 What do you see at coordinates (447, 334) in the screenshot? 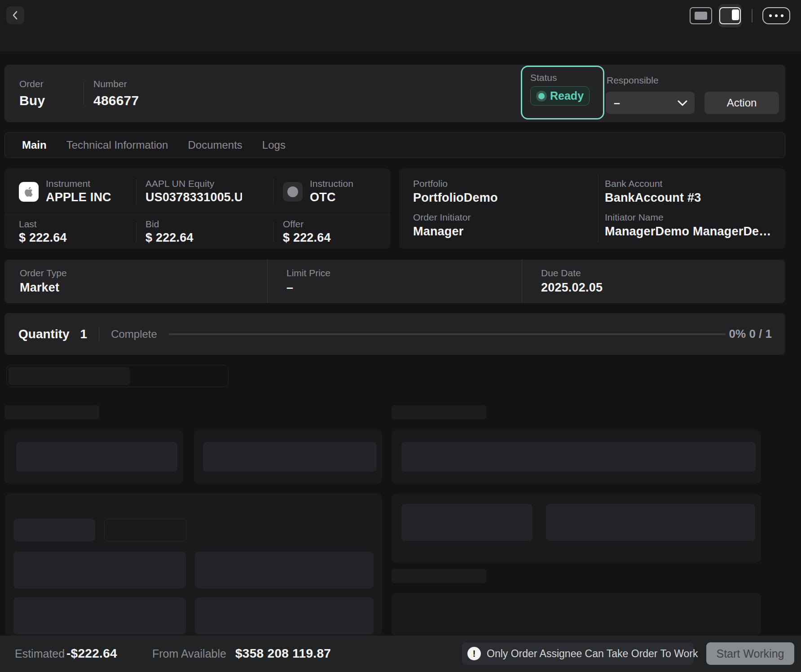
I see `progress-bar` at bounding box center [447, 334].